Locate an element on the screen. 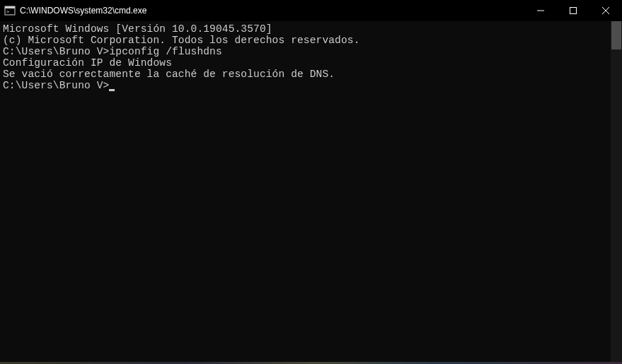  titlebar-left: >_ C:\WINDOWS\system32\cmd.exe is located at coordinates (75, 11).